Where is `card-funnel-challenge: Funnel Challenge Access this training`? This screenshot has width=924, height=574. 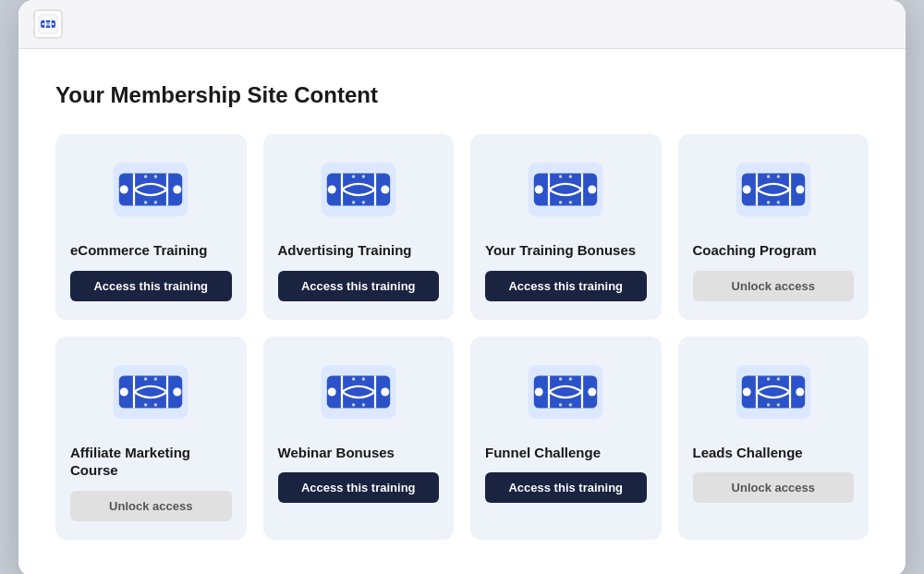
card-funnel-challenge: Funnel Challenge Access this training is located at coordinates (565, 438).